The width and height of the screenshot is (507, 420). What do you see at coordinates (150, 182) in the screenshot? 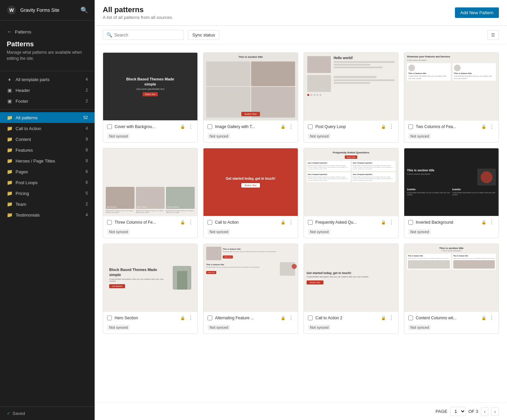
I see `pattern-thumbnail-5: Style Variations A placeholder descripti…` at bounding box center [150, 182].